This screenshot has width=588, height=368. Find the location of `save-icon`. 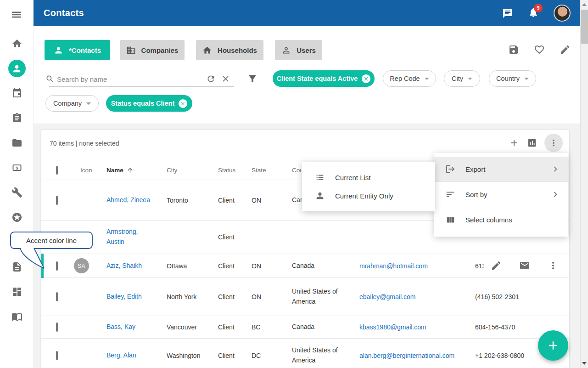

save-icon is located at coordinates (514, 50).